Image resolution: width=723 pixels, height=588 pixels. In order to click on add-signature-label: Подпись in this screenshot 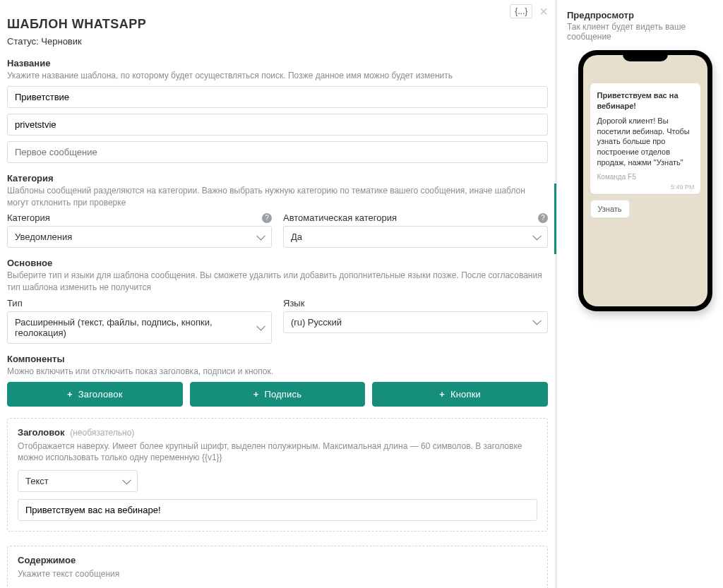, I will do `click(282, 394)`.